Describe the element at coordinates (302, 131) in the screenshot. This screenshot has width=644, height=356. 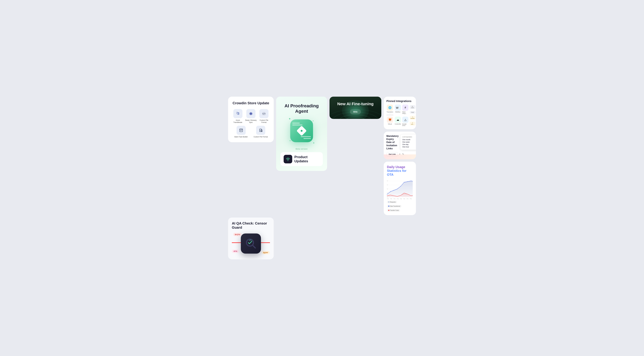
I see `ai-eye-box` at that location.